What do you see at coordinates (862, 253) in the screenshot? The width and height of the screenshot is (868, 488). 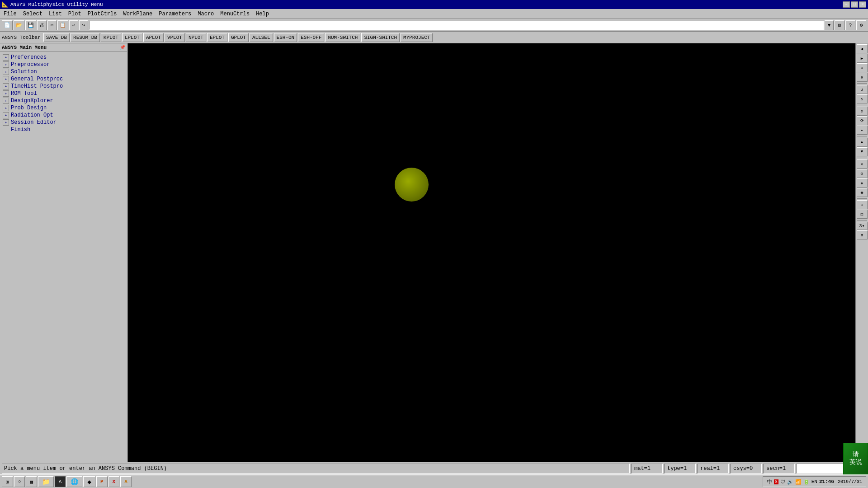 I see `right-toolbar: ◀ ▶ ⊕ ⊖ ↺ ↻ ⊙ ⟳ ✦ ▲ ▼ ✕ ⚙ ◈ ◉ ⊞ ◫ 3▾ ⊠` at bounding box center [862, 253].